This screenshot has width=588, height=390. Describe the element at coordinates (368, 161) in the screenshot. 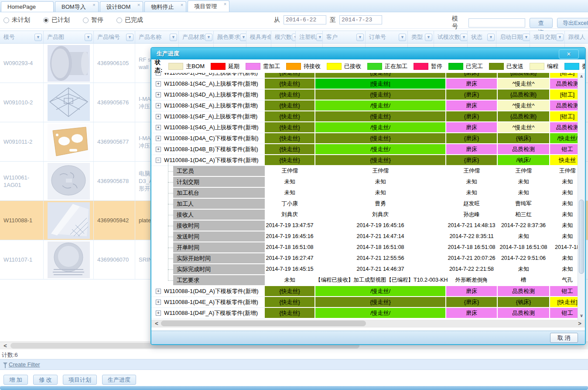

I see `part-row: −W110088-1(D4C_A)下模板零件(新增){快走丝}{慢走丝}{磨床}…` at that location.